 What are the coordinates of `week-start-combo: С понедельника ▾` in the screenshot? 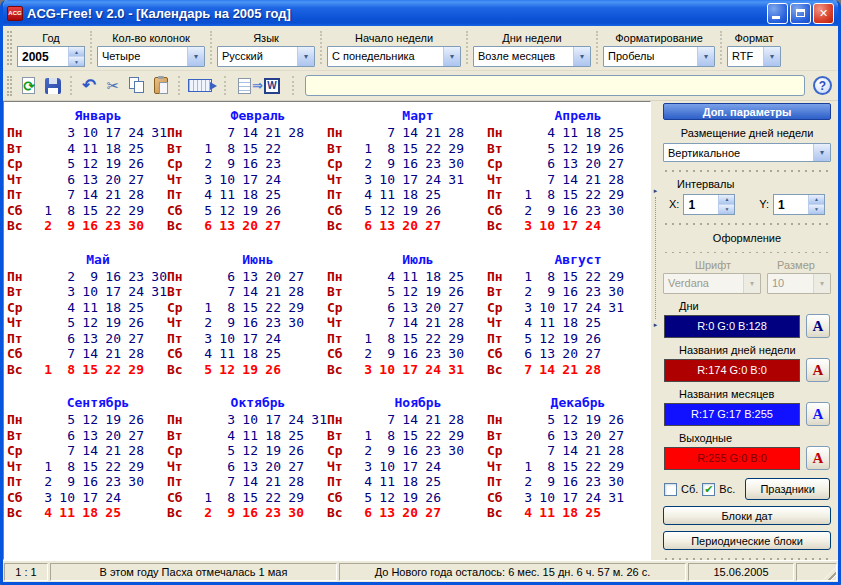 It's located at (394, 56).